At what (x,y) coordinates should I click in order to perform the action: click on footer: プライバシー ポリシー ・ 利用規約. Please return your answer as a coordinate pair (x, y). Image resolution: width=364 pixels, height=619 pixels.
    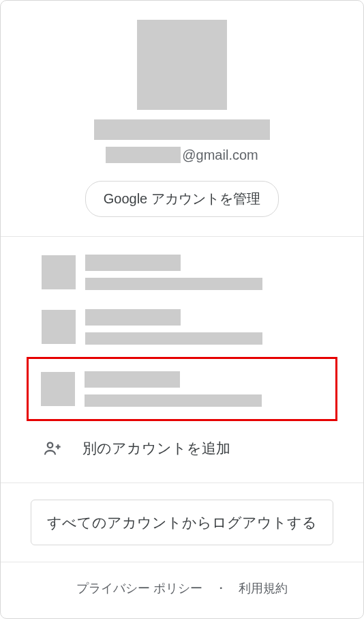
    Looking at the image, I should click on (182, 588).